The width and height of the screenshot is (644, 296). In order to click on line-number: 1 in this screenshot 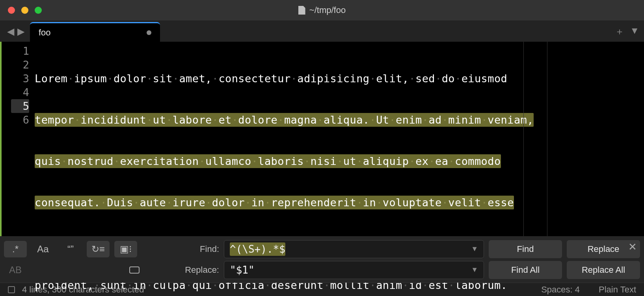, I will do `click(20, 51)`.